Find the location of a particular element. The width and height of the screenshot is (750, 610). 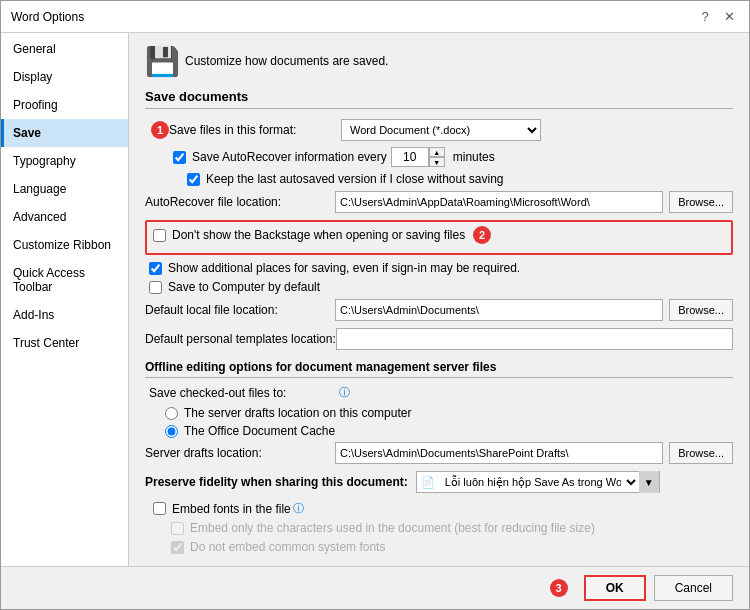

default-local-row: Default local file location: Browse... is located at coordinates (439, 310).